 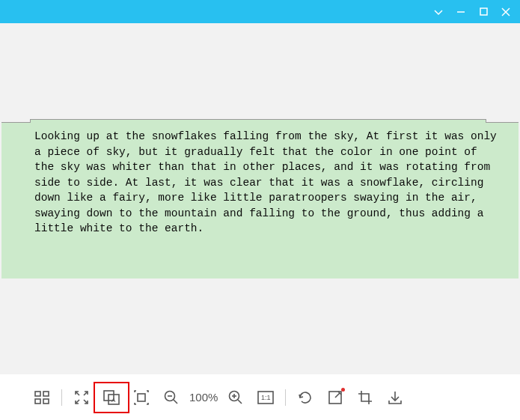 I want to click on download-icon, so click(x=395, y=398).